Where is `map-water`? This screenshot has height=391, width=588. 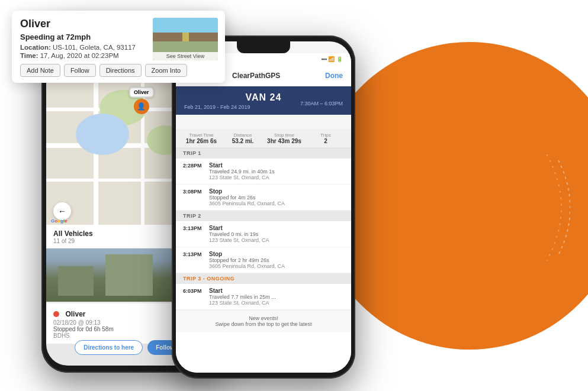 map-water is located at coordinates (102, 134).